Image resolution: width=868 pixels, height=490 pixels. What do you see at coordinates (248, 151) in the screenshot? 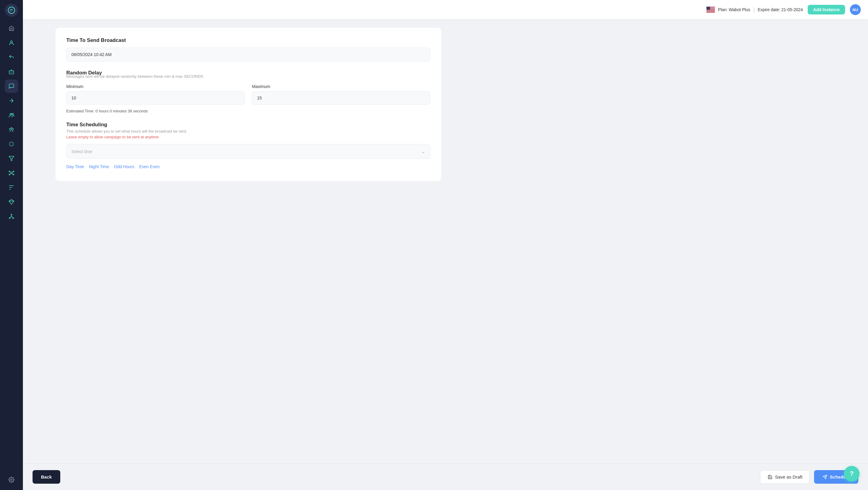
I see `select-time-dropdown: Select time ⌄` at bounding box center [248, 151].